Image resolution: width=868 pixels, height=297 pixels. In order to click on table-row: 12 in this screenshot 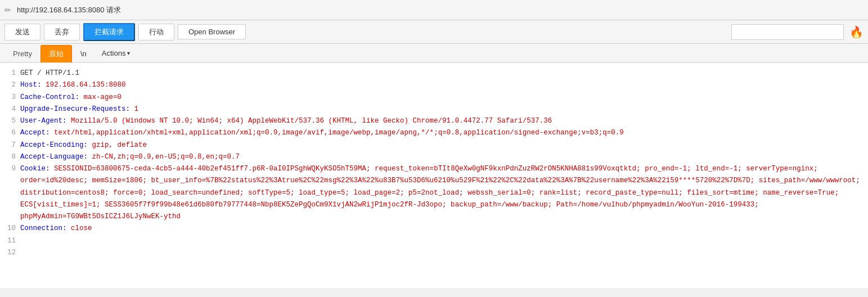, I will do `click(434, 253)`.